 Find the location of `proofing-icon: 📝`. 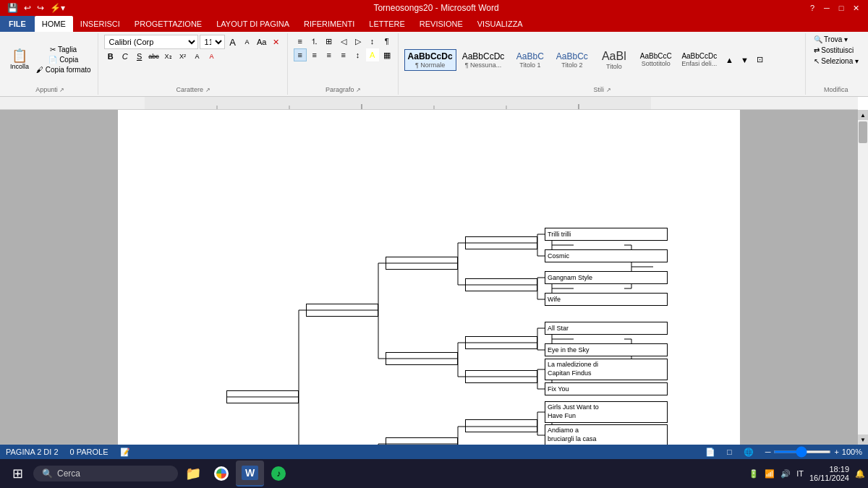

proofing-icon: 📝 is located at coordinates (125, 453).